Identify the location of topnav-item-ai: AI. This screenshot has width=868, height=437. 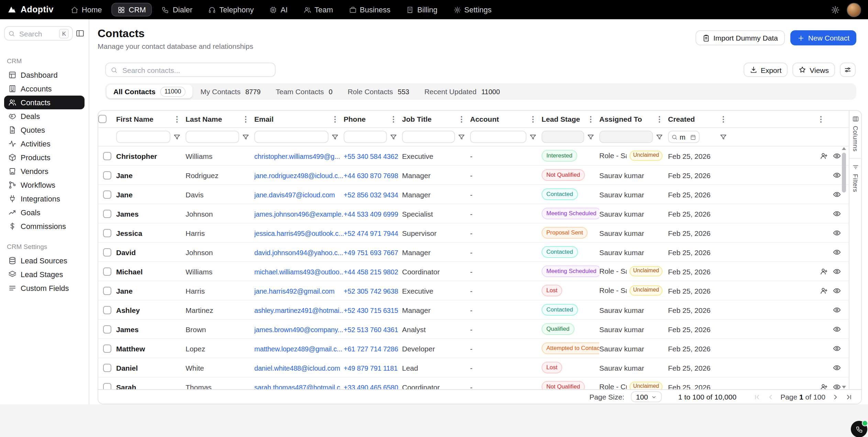
(278, 10).